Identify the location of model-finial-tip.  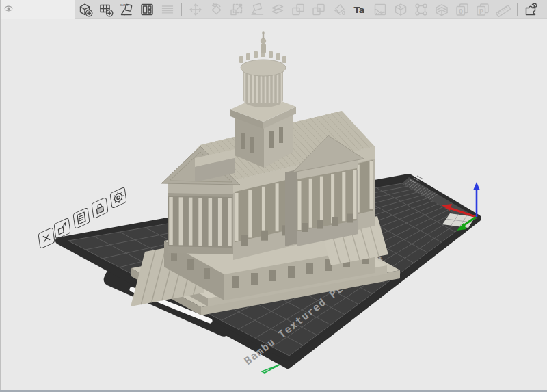
(263, 33).